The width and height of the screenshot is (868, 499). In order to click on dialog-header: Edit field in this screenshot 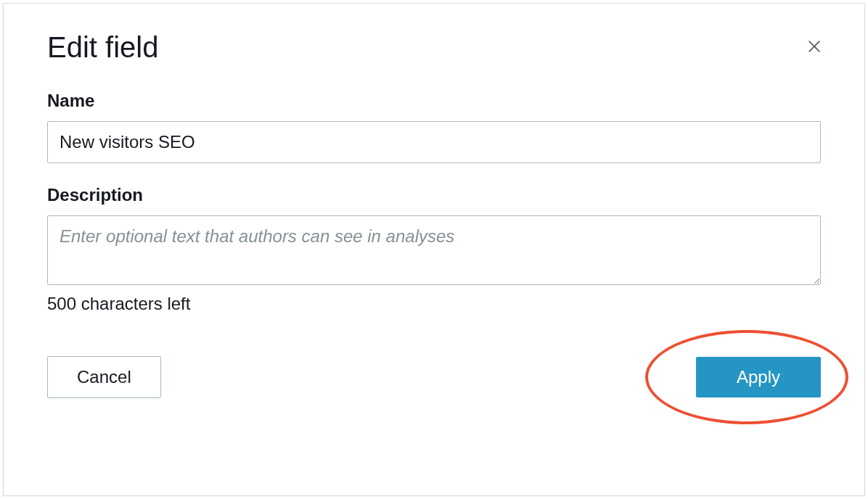, I will do `click(434, 47)`.